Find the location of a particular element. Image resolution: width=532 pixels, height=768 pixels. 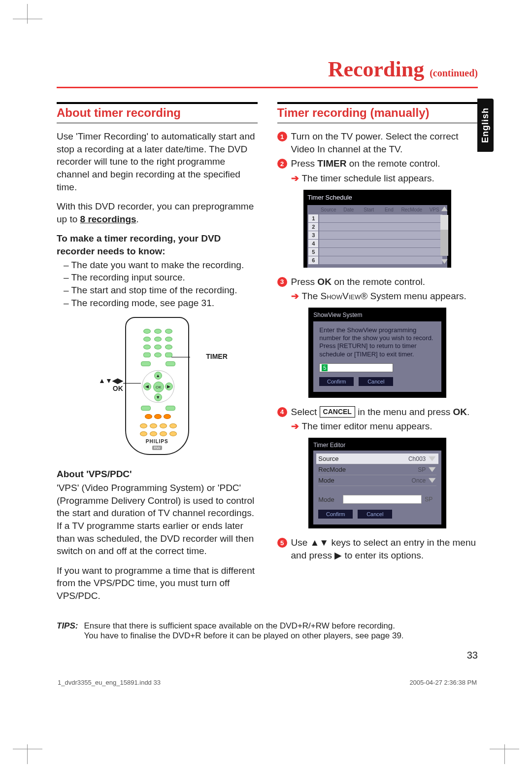

indesign-footer: 1_dvdr3355_eu_eng_15891.indd 33 2005-04-… is located at coordinates (267, 682).